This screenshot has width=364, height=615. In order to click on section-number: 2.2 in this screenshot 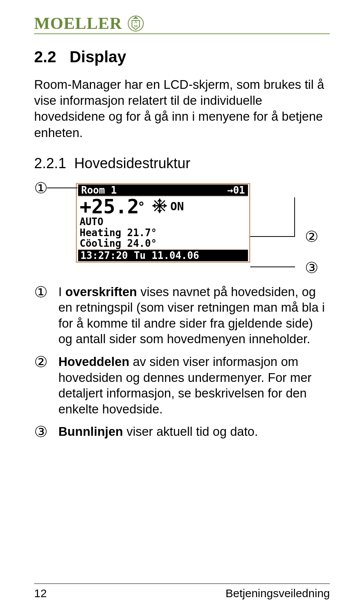, I will do `click(45, 57)`.